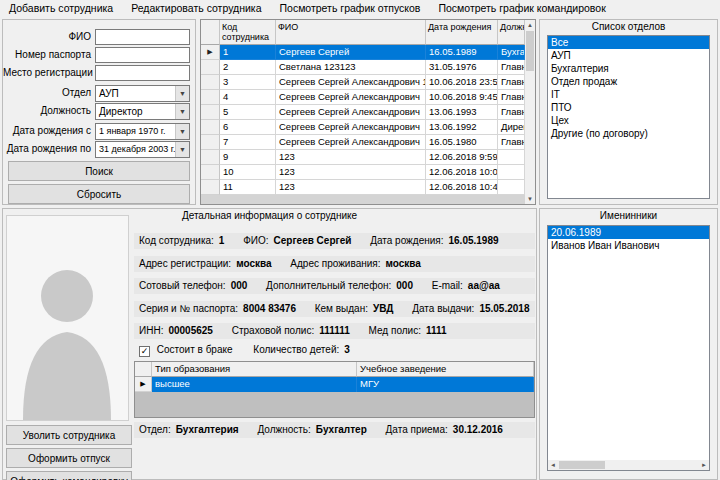 Image resolution: width=720 pixels, height=480 pixels. I want to click on list-item: Бухгалтерия, so click(628, 68).